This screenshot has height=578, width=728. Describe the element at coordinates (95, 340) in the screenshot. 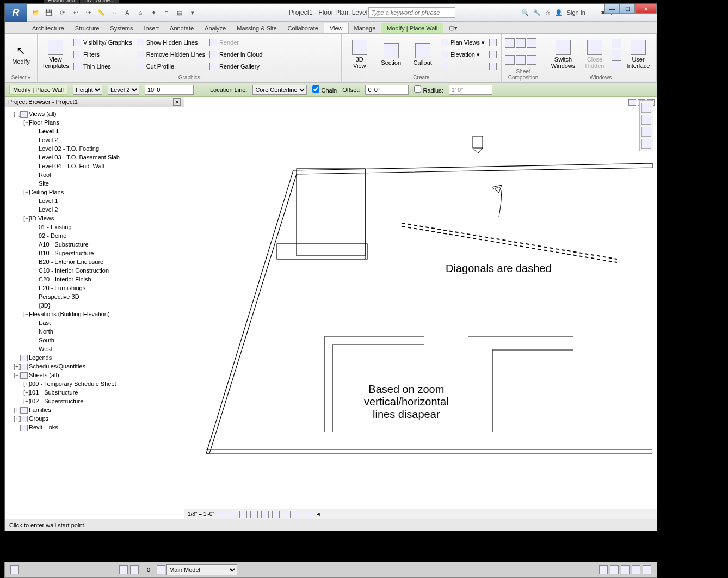

I see `tree-node: South` at that location.